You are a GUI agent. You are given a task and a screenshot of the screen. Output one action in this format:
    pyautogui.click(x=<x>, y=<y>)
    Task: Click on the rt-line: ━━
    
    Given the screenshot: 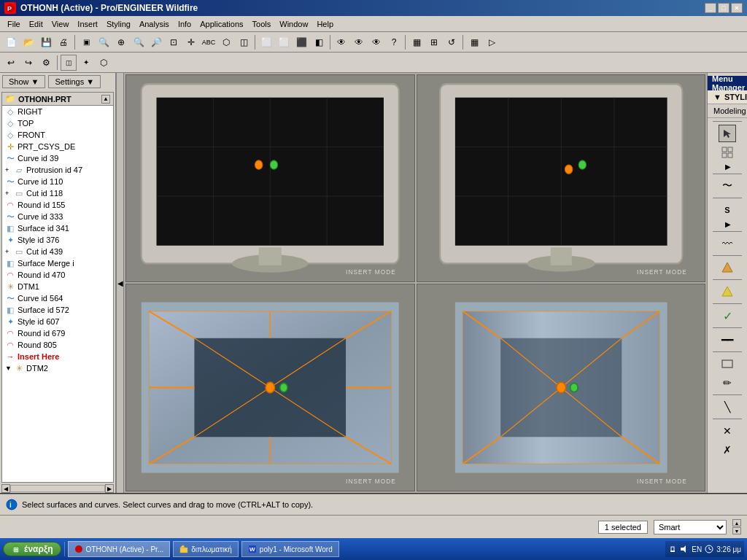 What is the action you would take?
    pyautogui.click(x=727, y=340)
    